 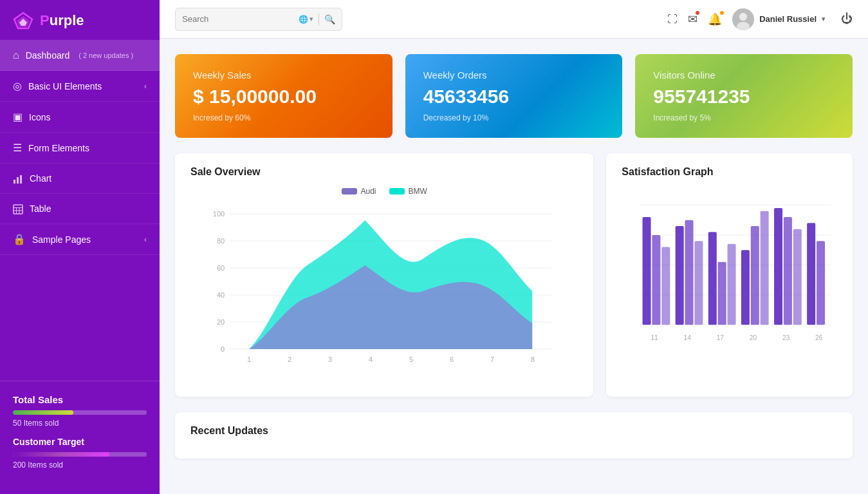 I want to click on satisfaction-graph-chart: 11 14 17 20 23 26, so click(x=730, y=277).